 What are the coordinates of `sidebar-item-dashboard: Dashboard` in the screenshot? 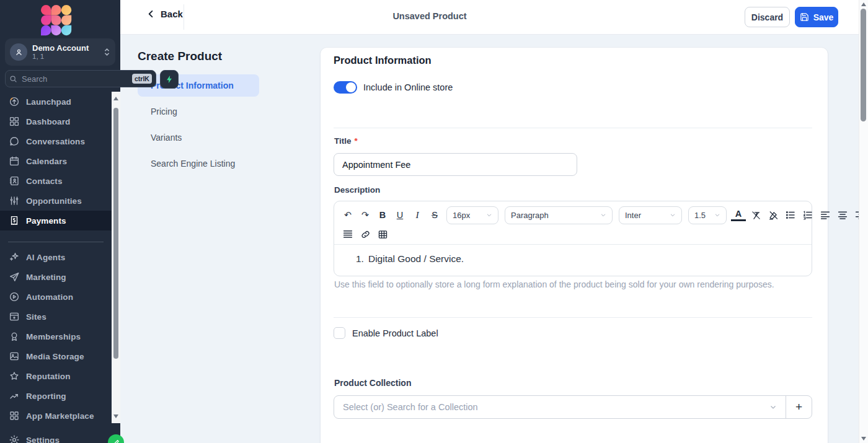 It's located at (56, 121).